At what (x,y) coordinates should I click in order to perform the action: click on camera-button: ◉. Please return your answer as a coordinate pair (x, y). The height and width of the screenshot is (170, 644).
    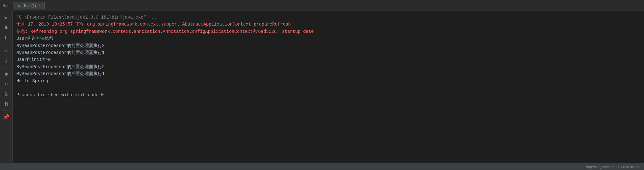
    Looking at the image, I should click on (6, 74).